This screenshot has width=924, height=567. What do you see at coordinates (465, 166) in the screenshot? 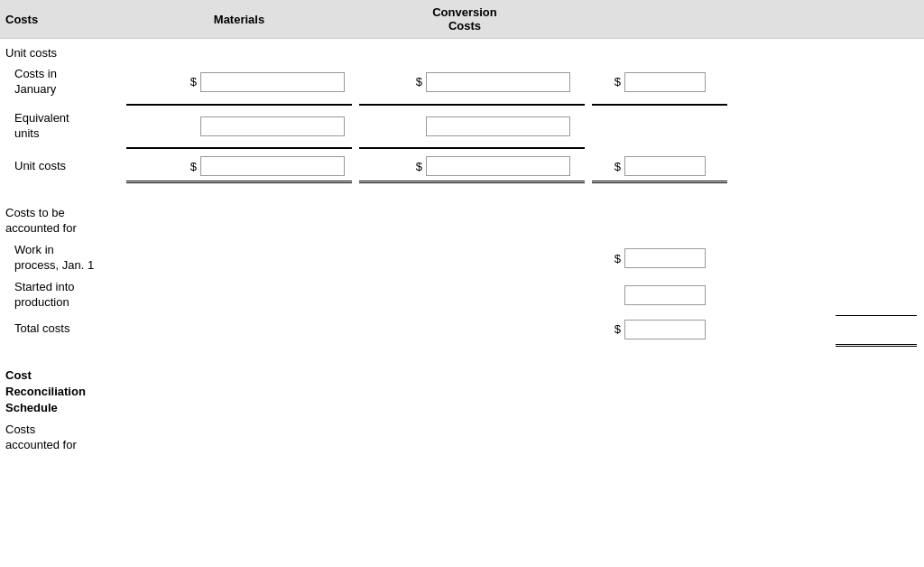
I see `unit-costs-conversion-cell: $` at bounding box center [465, 166].